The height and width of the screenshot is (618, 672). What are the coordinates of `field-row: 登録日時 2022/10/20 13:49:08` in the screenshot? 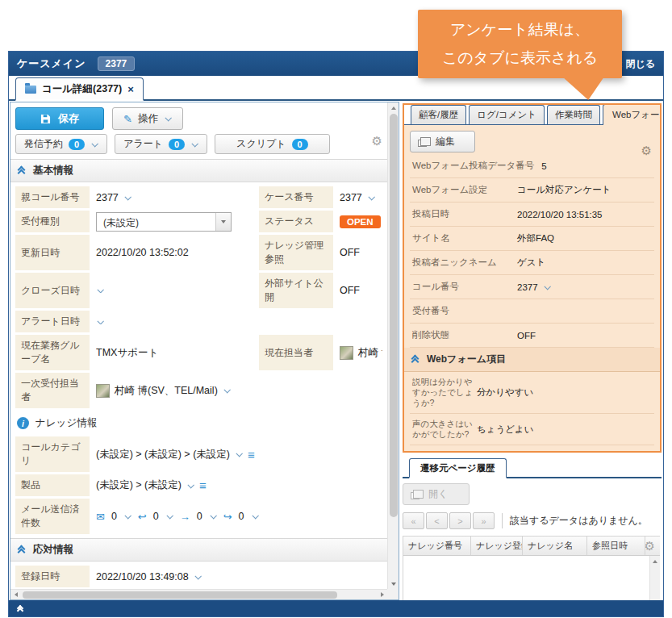 It's located at (198, 576).